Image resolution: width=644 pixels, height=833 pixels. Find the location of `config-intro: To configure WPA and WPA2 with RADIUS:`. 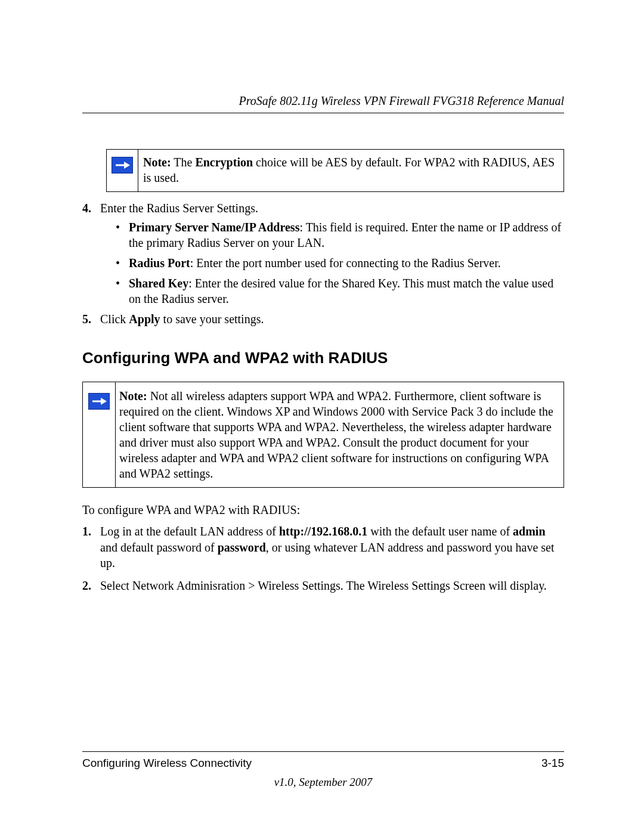

config-intro: To configure WPA and WPA2 with RADIUS: is located at coordinates (323, 510).